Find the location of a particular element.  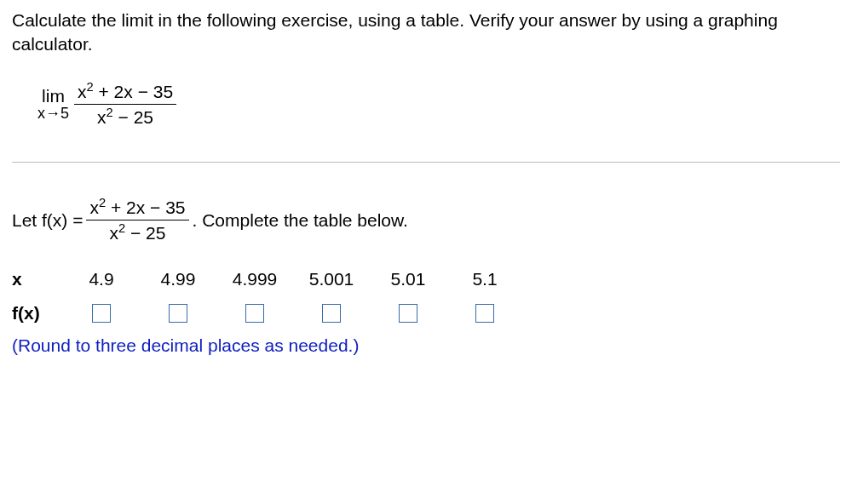

x-value-2: 4.999 is located at coordinates (255, 279).